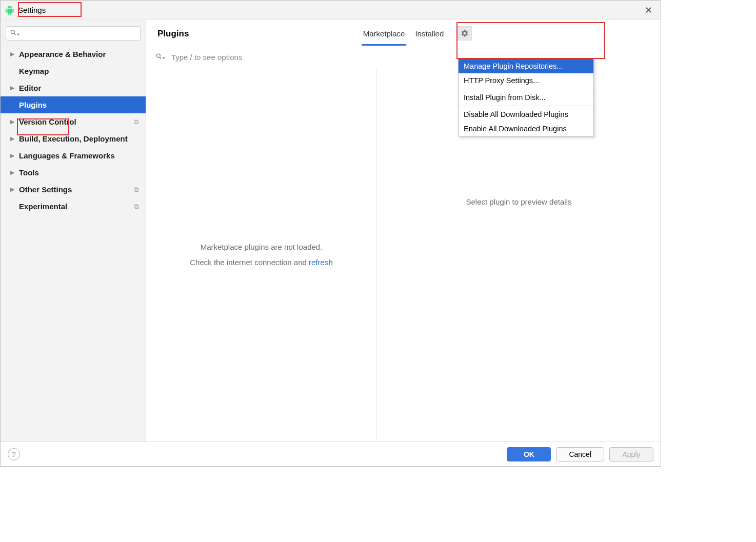 The height and width of the screenshot is (542, 756). Describe the element at coordinates (321, 263) in the screenshot. I see `refresh-link: refresh` at that location.